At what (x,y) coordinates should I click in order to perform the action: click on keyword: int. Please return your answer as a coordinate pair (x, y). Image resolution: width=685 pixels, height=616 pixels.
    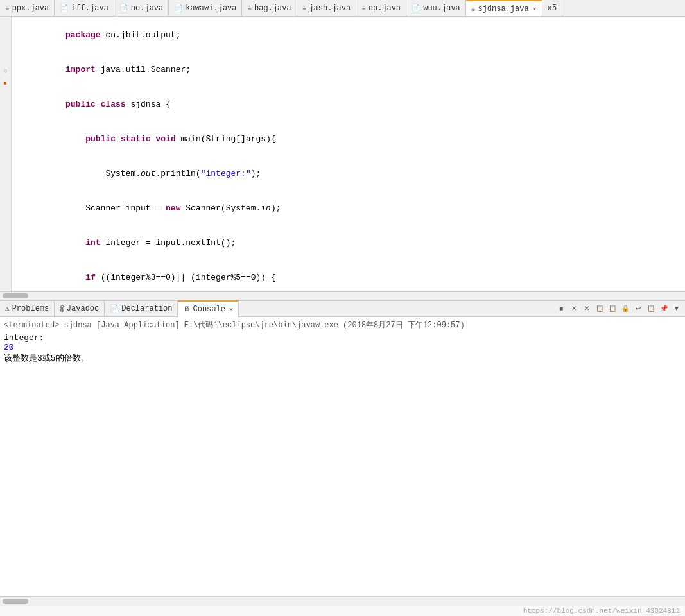
    Looking at the image, I should click on (92, 243).